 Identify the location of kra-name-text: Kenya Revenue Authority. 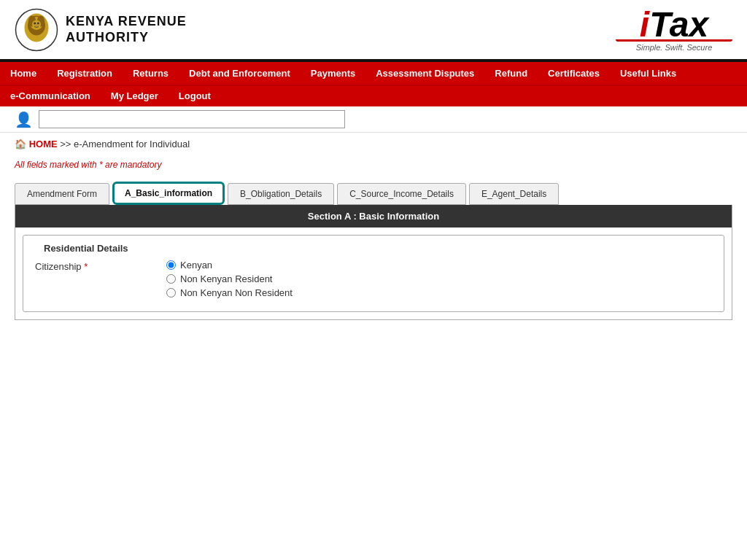
(126, 29).